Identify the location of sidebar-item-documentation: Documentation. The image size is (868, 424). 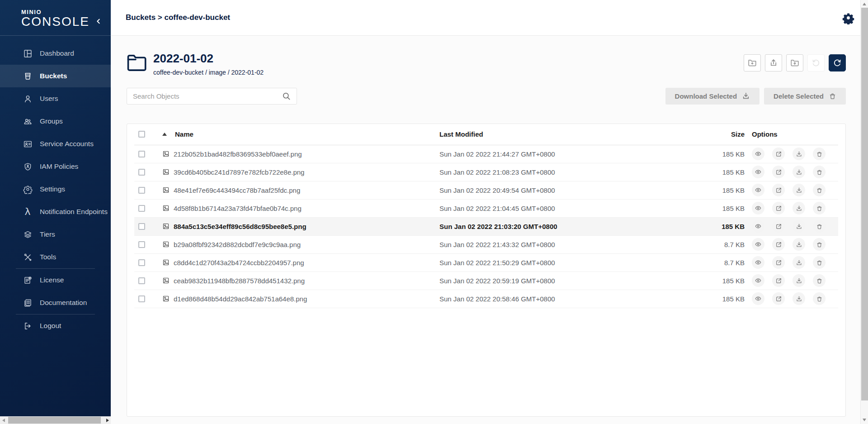
(55, 303).